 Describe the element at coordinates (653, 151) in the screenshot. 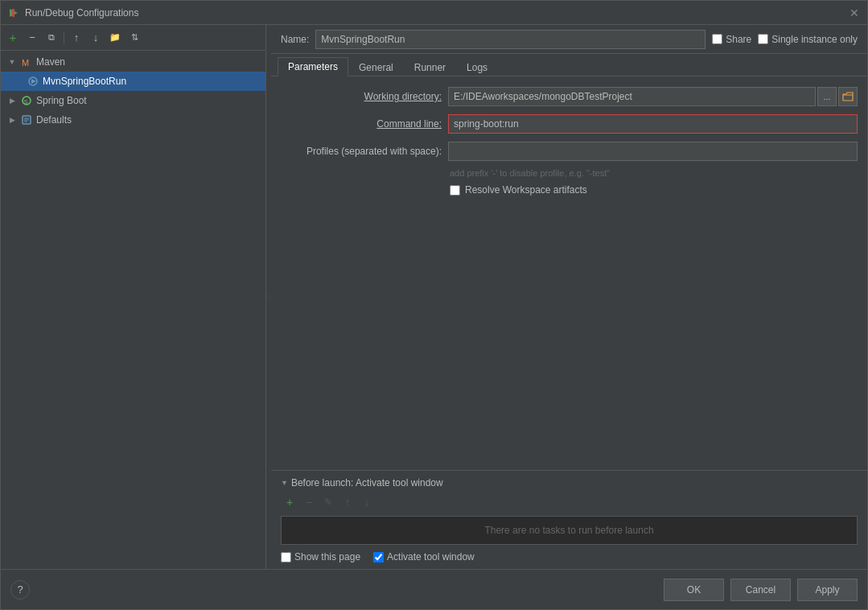

I see `profiles-input` at that location.